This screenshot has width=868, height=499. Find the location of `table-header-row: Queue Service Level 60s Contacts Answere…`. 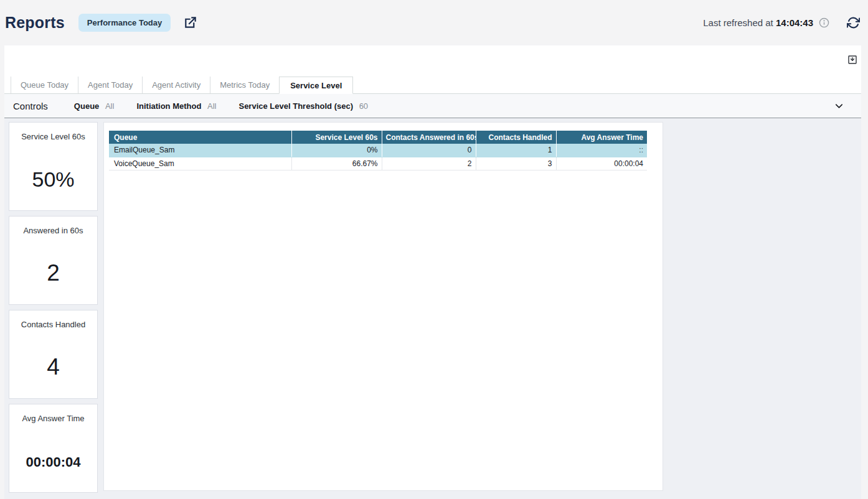

table-header-row: Queue Service Level 60s Contacts Answere… is located at coordinates (378, 137).